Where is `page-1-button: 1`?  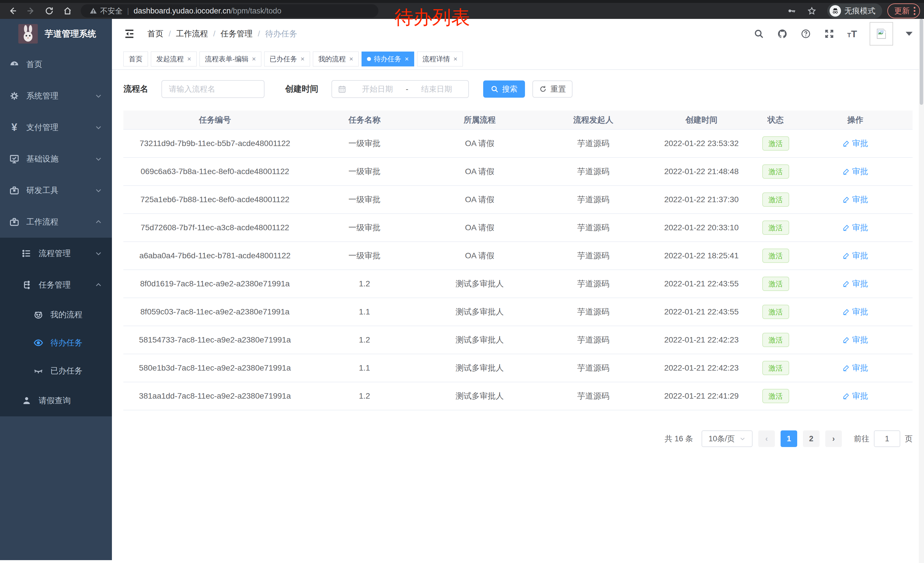 page-1-button: 1 is located at coordinates (789, 439).